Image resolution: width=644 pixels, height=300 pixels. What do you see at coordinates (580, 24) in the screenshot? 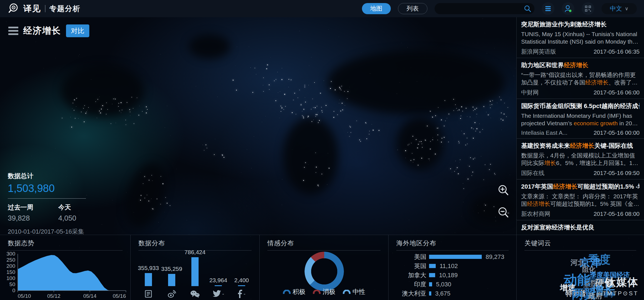
I see `news-title: 突尼斯旅游业作为刺激经济增长` at bounding box center [580, 24].